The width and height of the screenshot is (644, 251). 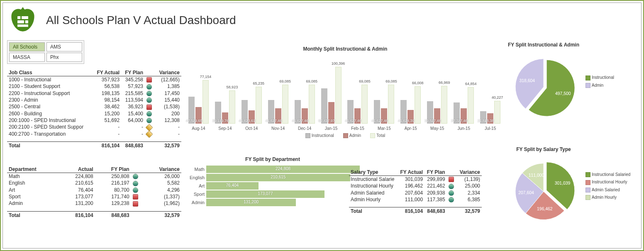 What do you see at coordinates (415, 193) in the screenshot?
I see `table-row: Admin Salaried207,604209,9382,334` at bounding box center [415, 193].